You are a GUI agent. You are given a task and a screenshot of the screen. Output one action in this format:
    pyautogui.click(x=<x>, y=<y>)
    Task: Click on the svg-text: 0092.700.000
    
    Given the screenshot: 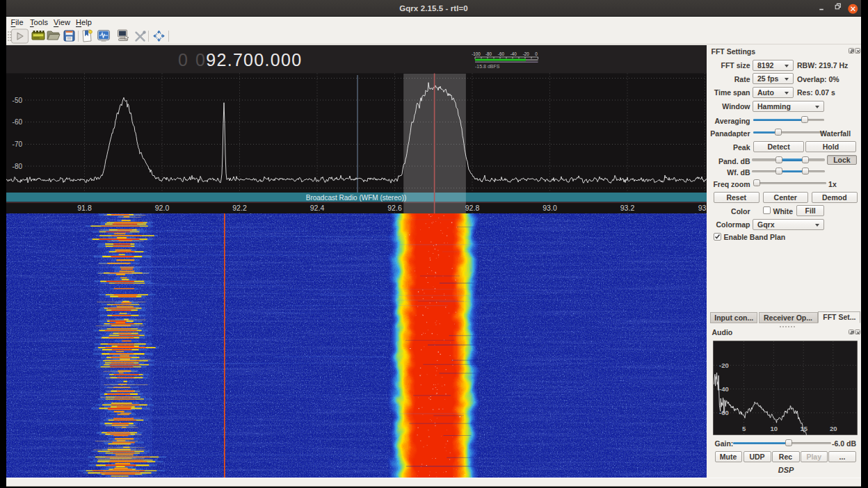 What is the action you would take?
    pyautogui.click(x=240, y=60)
    